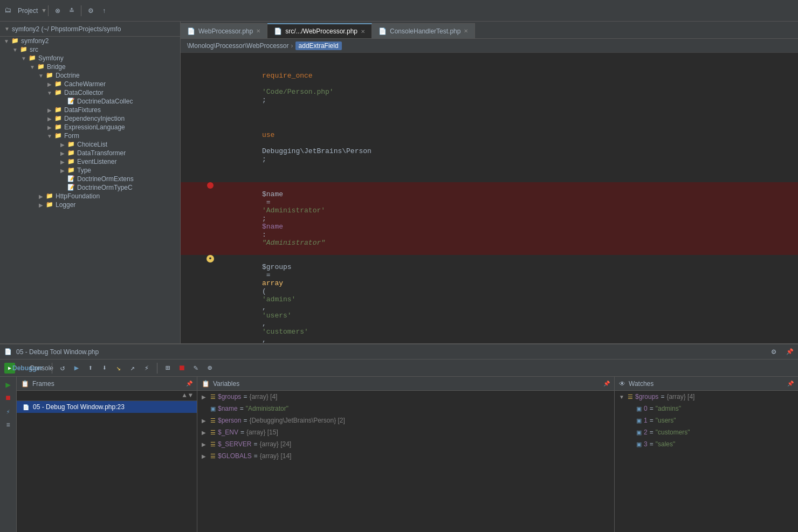 Image resolution: width=798 pixels, height=532 pixels. Describe the element at coordinates (210, 259) in the screenshot. I see `line-marker-groups: ●` at that location.